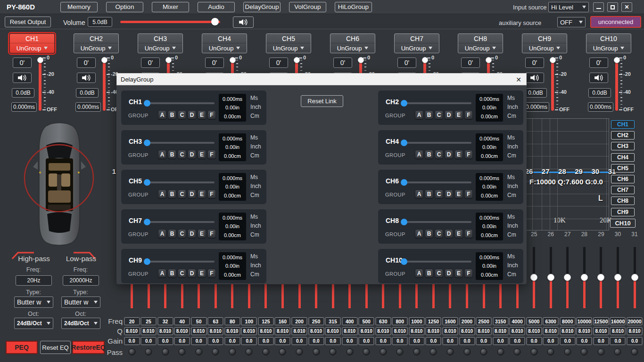  What do you see at coordinates (599, 63) in the screenshot?
I see `phase-value-ch10: 0'` at bounding box center [599, 63].